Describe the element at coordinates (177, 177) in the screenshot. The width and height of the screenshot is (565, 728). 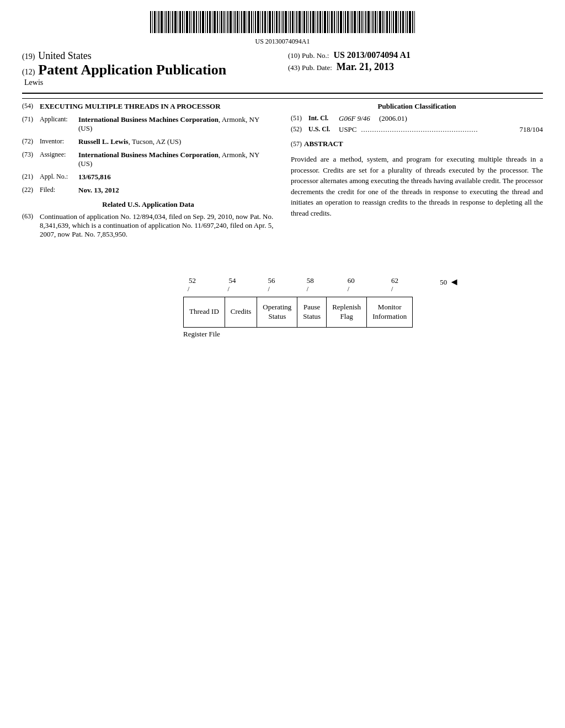
I see `appl-content: 13/675,816` at that location.